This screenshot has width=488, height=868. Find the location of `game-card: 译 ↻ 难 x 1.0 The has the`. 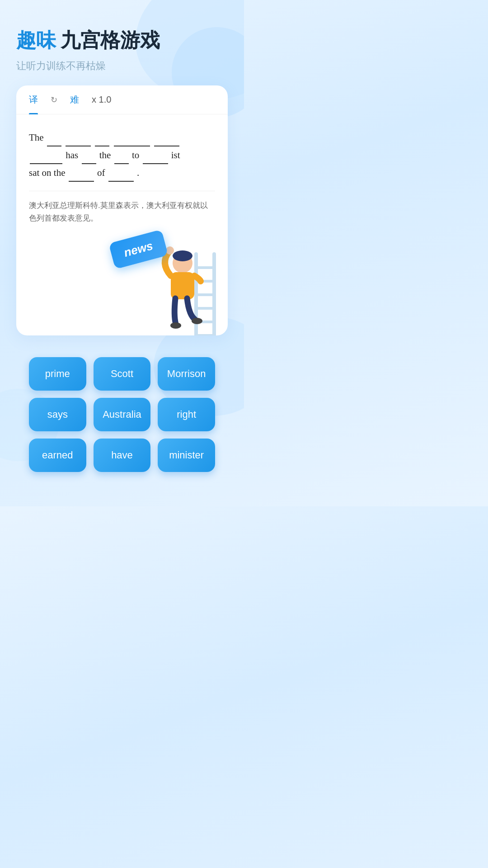

game-card: 译 ↻ 难 x 1.0 The has the is located at coordinates (122, 211).